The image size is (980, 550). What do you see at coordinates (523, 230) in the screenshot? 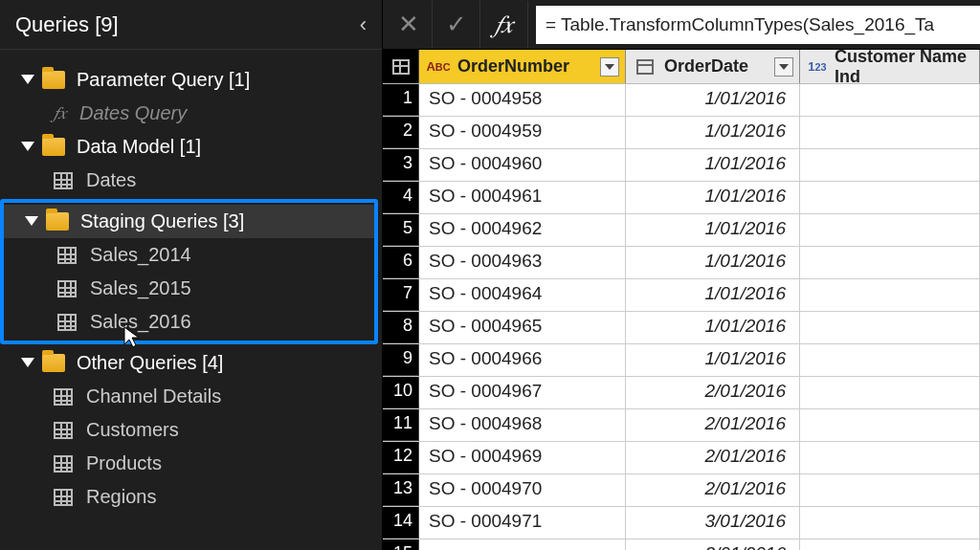
I see `cell-ordernumber: SO - 0004962` at bounding box center [523, 230].